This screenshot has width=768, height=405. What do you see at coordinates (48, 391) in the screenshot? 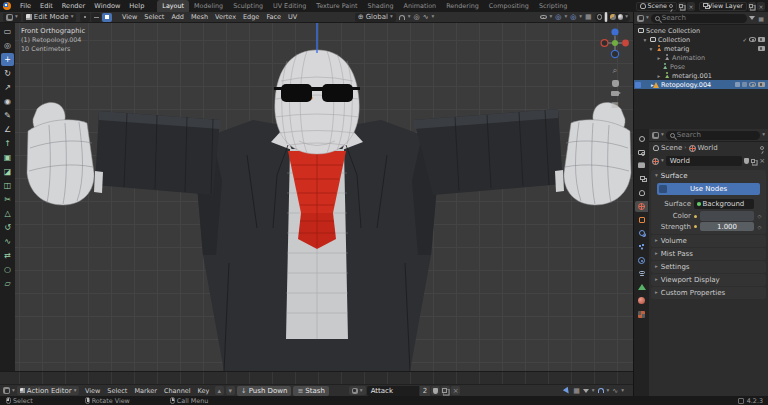
I see `dope-mode-dropdown: Action Editor ▾` at bounding box center [48, 391].